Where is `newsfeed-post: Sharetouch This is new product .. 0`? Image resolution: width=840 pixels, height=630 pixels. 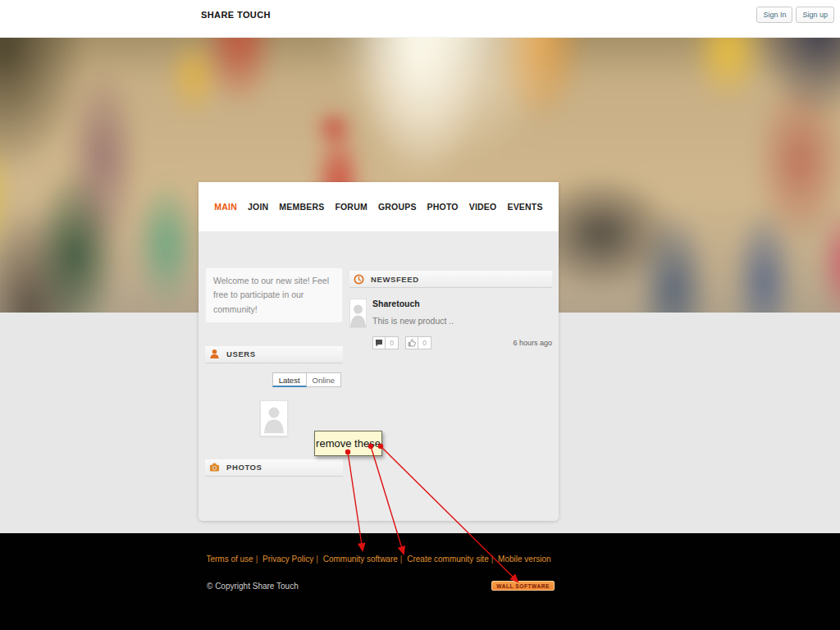 newsfeed-post: Sharetouch This is new product .. 0 is located at coordinates (451, 324).